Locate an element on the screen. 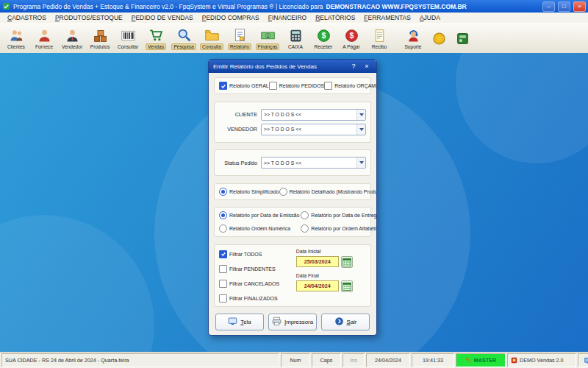 This screenshot has height=368, width=588. exit-icon is located at coordinates (340, 322).